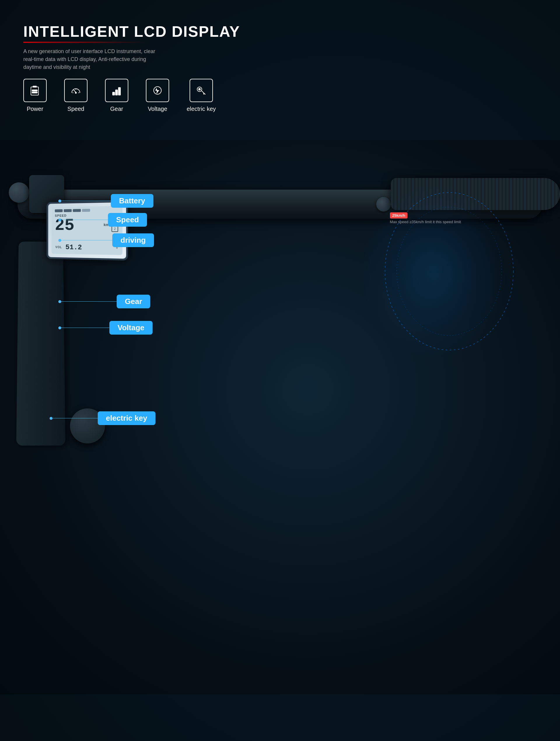 This screenshot has height=741, width=560. Describe the element at coordinates (84, 220) in the screenshot. I see `speed-line` at that location.